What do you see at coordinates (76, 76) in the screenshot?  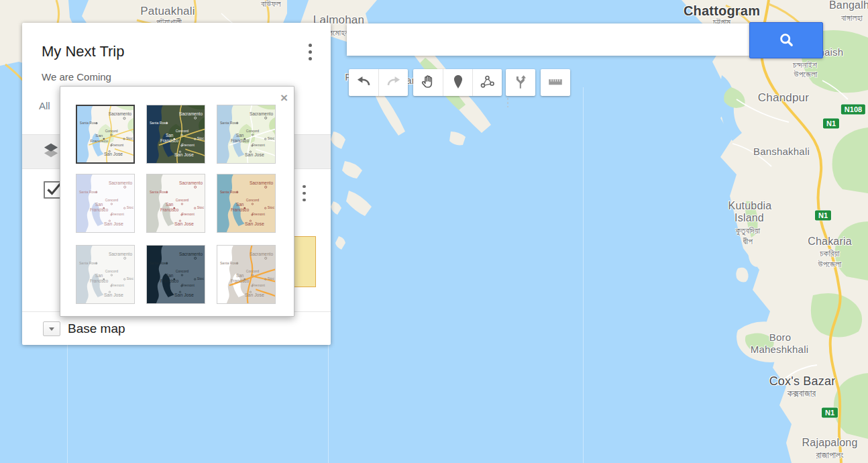 I see `trip-subtitle: We are Coming` at bounding box center [76, 76].